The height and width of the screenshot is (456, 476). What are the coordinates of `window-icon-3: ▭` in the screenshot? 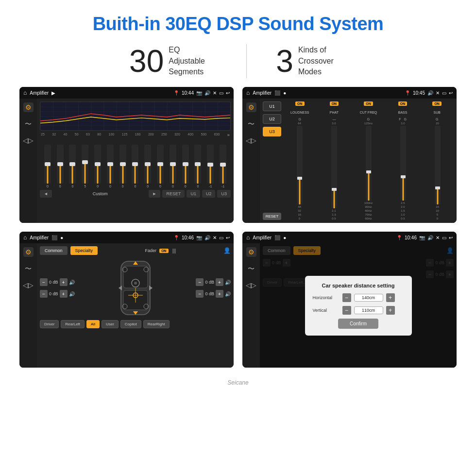 It's located at (221, 238).